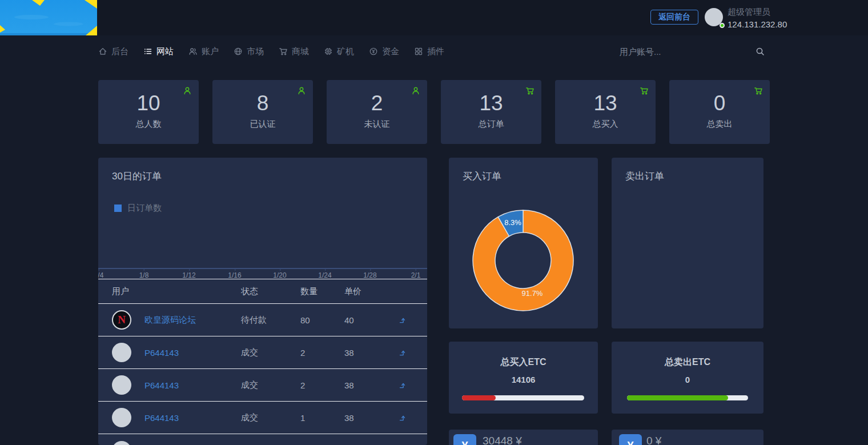  Describe the element at coordinates (193, 51) in the screenshot. I see `users-icon` at that location.